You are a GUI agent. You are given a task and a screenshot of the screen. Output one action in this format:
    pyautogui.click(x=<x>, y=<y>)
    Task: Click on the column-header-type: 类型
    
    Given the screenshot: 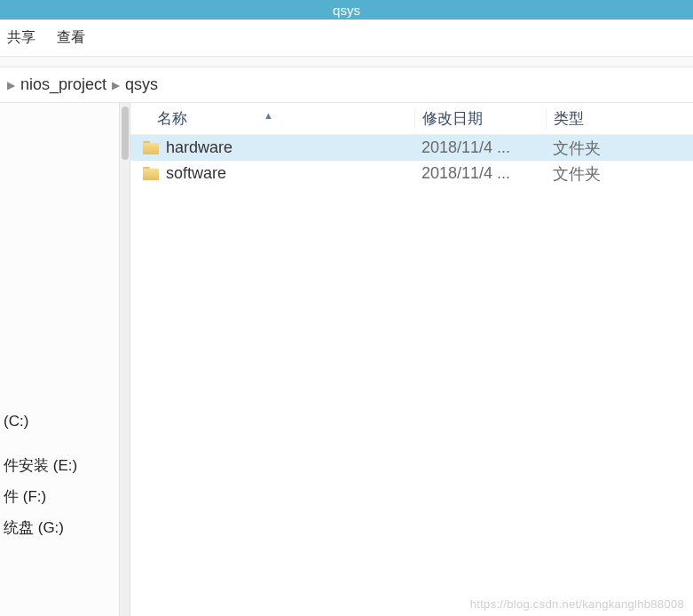 What is the action you would take?
    pyautogui.click(x=619, y=119)
    